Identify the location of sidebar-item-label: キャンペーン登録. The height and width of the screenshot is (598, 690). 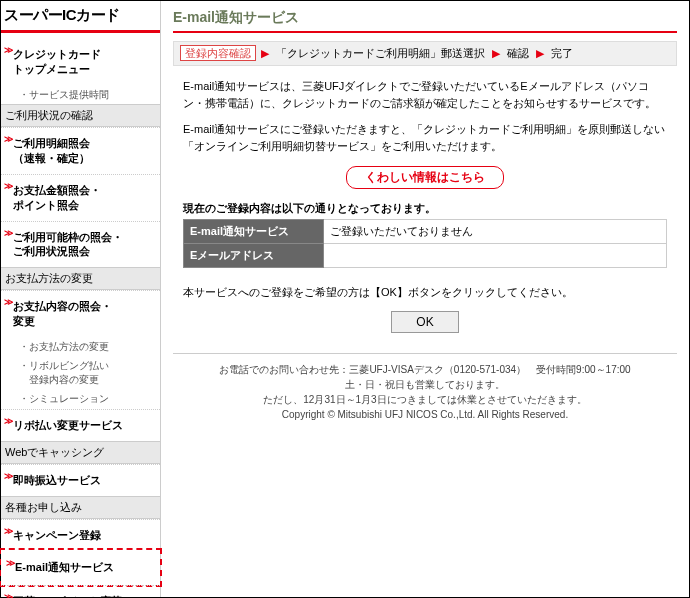
(57, 535).